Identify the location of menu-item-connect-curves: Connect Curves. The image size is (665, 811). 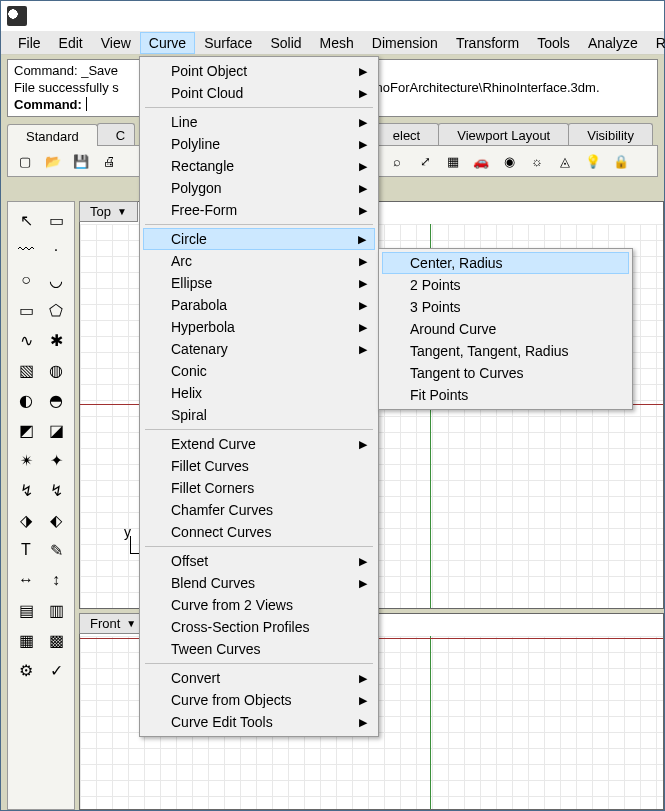
(259, 532).